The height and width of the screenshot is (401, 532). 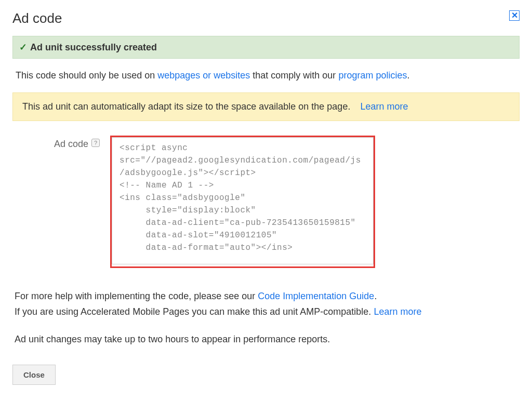 What do you see at coordinates (316, 296) in the screenshot?
I see `code-implementation-guide-link: Code Implementation Guide` at bounding box center [316, 296].